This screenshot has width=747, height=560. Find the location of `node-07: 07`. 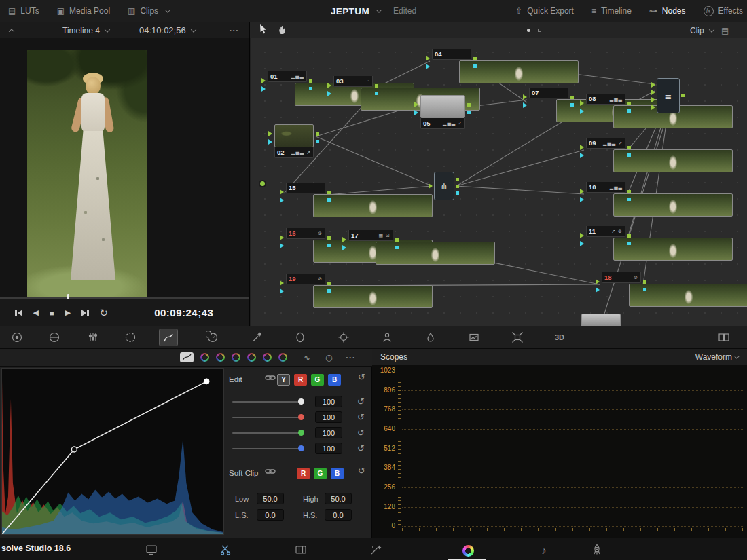

node-07: 07 is located at coordinates (549, 93).